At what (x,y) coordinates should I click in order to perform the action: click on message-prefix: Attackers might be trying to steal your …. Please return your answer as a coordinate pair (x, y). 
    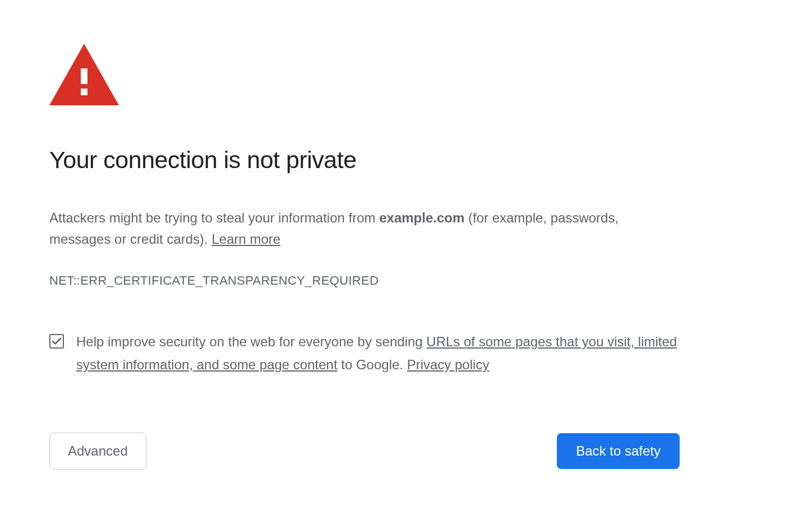
    Looking at the image, I should click on (214, 217).